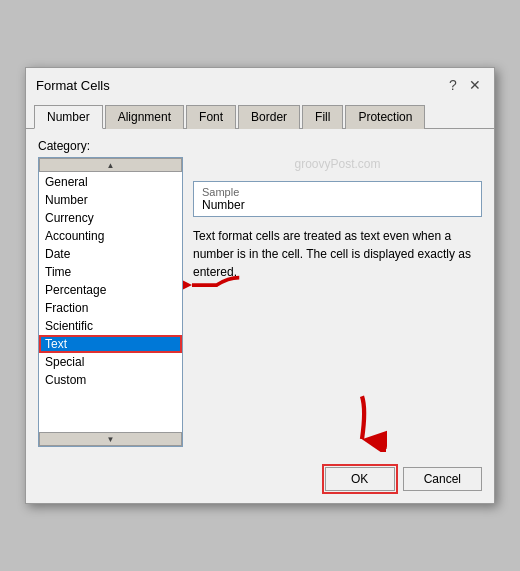 The width and height of the screenshot is (520, 571). What do you see at coordinates (360, 479) in the screenshot?
I see `ok-button: OK` at bounding box center [360, 479].